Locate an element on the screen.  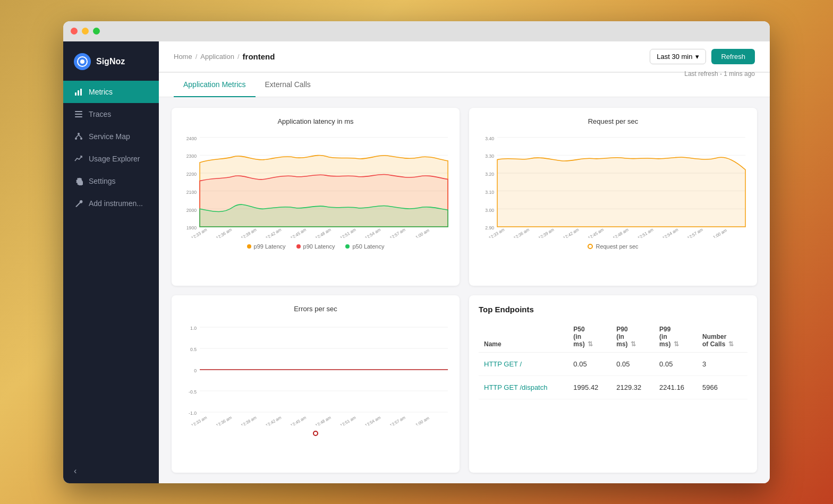
legend-p99-dot is located at coordinates (249, 246).